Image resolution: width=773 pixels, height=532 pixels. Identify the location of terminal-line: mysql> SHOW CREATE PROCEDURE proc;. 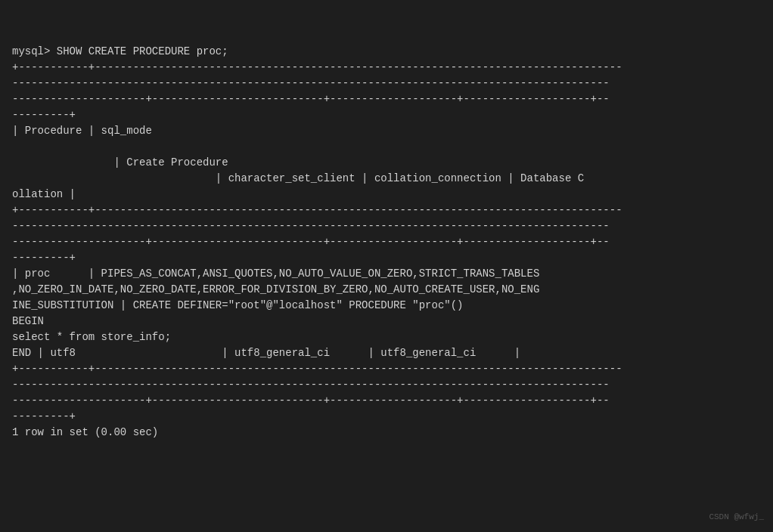
(386, 51).